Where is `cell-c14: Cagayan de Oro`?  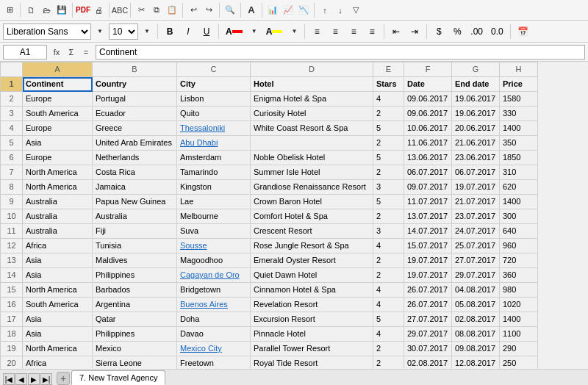
cell-c14: Cagayan de Oro is located at coordinates (214, 276).